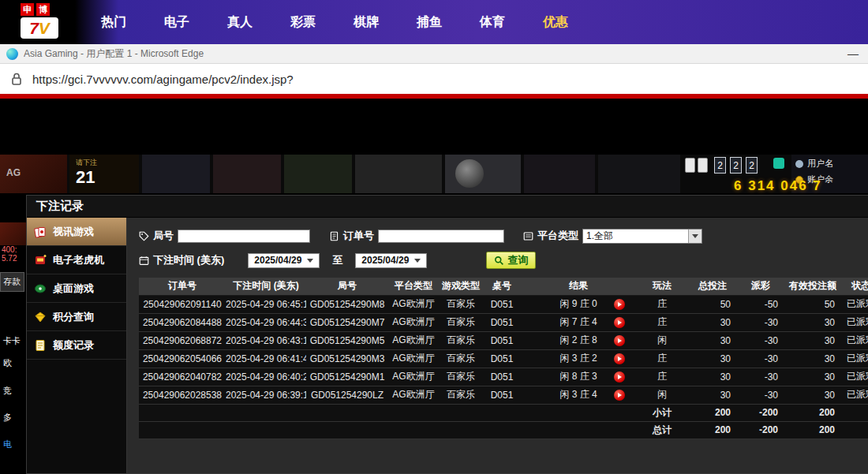 The width and height of the screenshot is (868, 474). What do you see at coordinates (114, 22) in the screenshot?
I see `nav-item-hot: 热门` at bounding box center [114, 22].